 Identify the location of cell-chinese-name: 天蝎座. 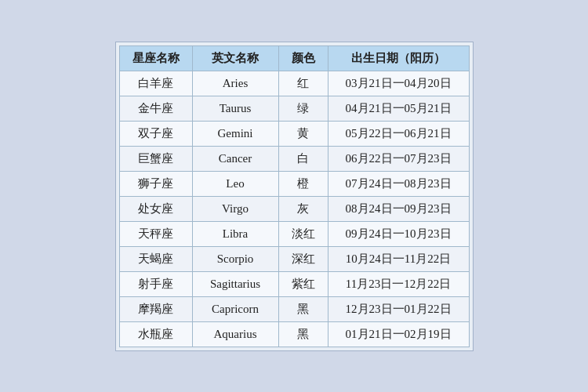
(155, 259).